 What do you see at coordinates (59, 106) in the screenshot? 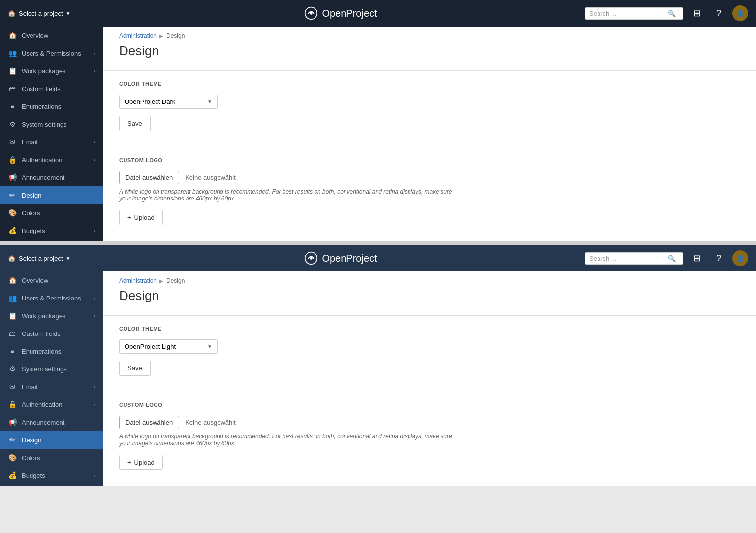
I see `sidebar-item-label: Enumerations` at bounding box center [59, 106].